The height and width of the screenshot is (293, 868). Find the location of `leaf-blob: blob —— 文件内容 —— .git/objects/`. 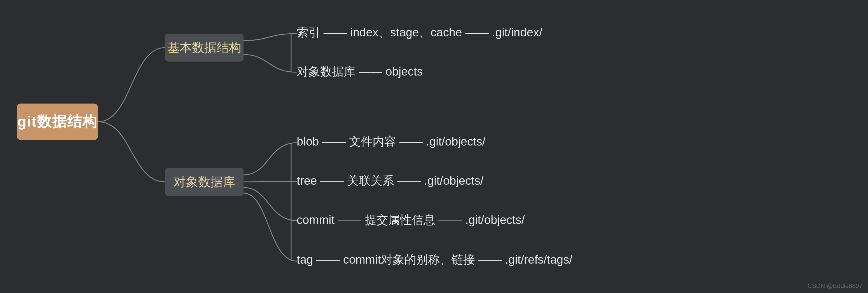

leaf-blob: blob —— 文件内容 —— .git/objects/ is located at coordinates (391, 141).